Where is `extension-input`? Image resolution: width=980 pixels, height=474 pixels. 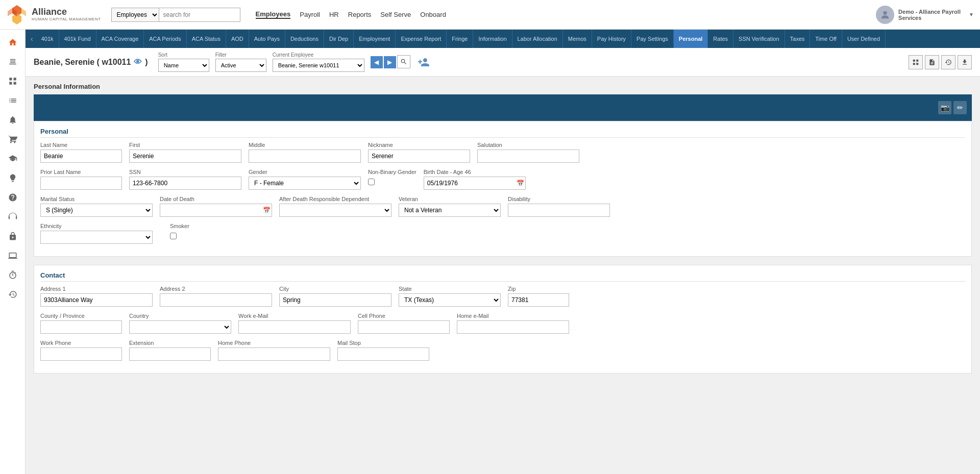 extension-input is located at coordinates (170, 354).